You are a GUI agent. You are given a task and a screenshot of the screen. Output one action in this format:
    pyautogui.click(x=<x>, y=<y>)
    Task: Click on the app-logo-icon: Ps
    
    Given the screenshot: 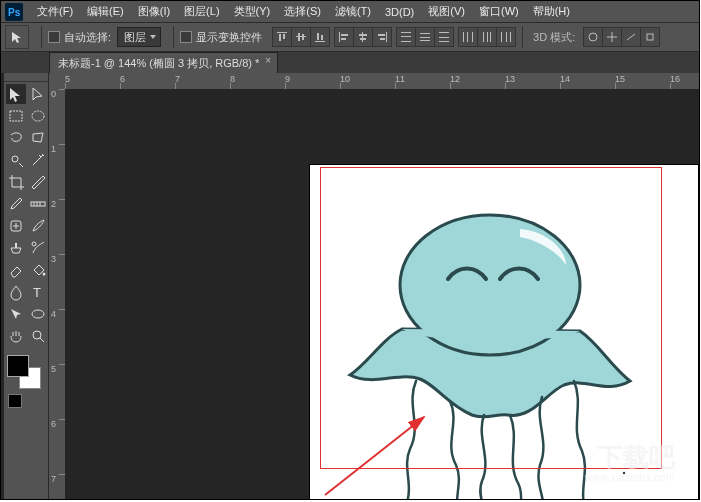 What is the action you would take?
    pyautogui.click(x=14, y=12)
    